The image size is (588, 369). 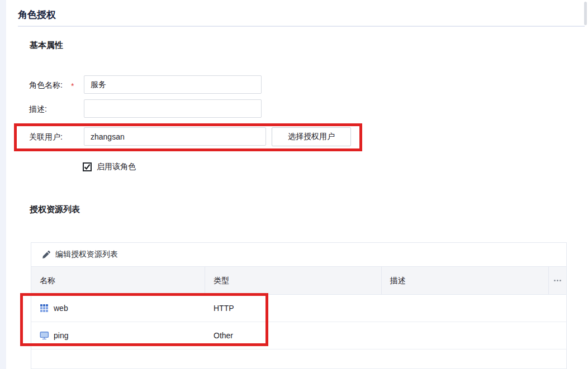 What do you see at coordinates (298, 360) in the screenshot?
I see `table-row-empty` at bounding box center [298, 360].